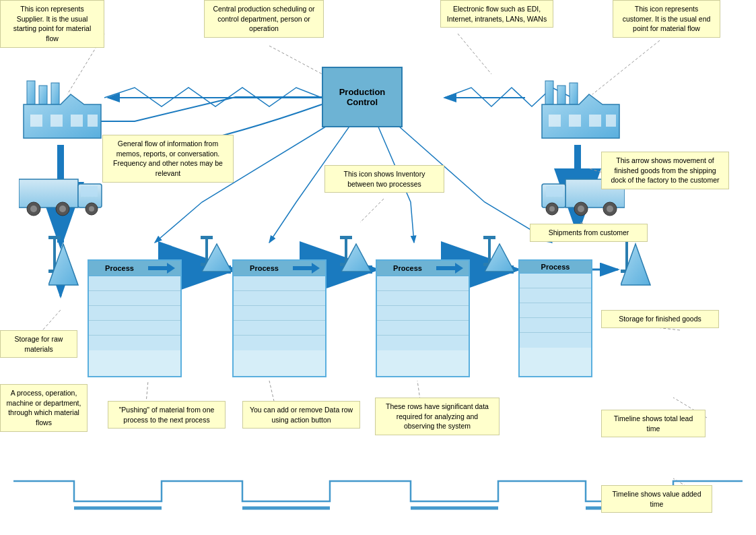 The image size is (756, 535). Describe the element at coordinates (362, 97) in the screenshot. I see `prod-control-label: Production Control` at that location.